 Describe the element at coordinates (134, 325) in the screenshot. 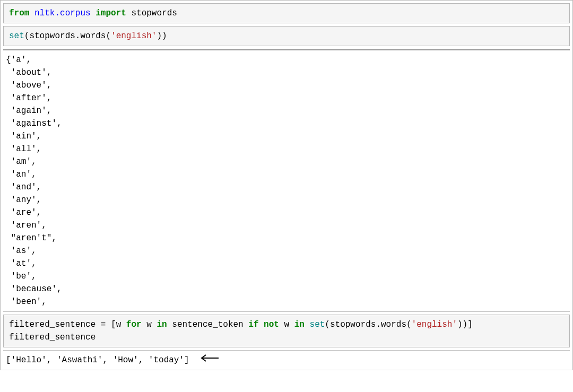

I see `code-token: for` at that location.